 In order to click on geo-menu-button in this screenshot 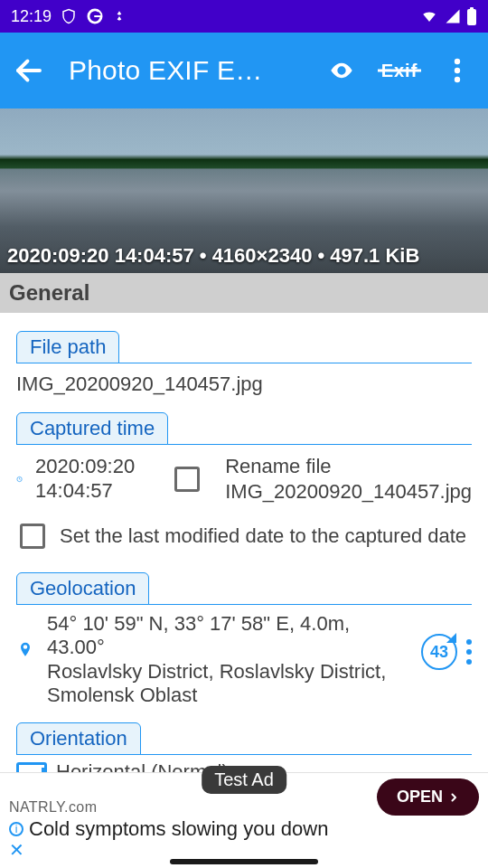, I will do `click(469, 652)`.